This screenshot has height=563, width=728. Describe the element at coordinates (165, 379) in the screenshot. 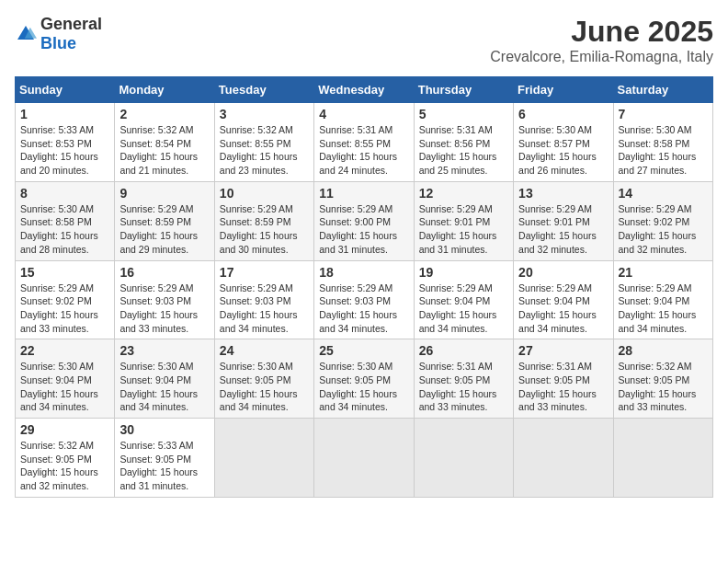

I see `calendar-cell: 23 Sunrise: 5:30 AM Sunset: 9:04 PM Dayl…` at that location.